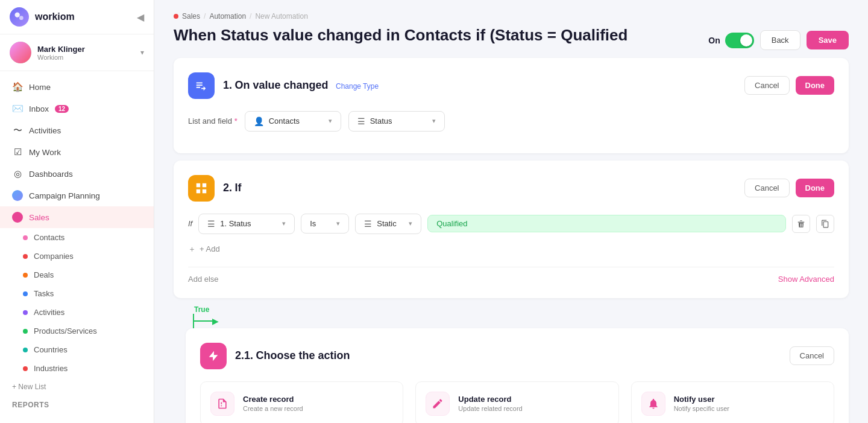  I want to click on status-select: ☰ Status ▾, so click(397, 121).